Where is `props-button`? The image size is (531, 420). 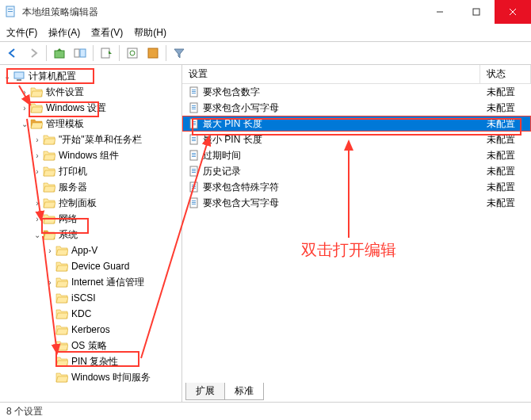
props-button is located at coordinates (153, 53).